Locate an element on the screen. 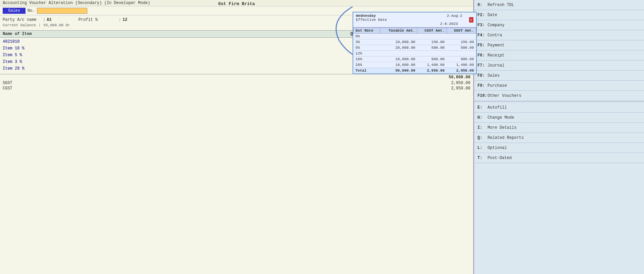  sidebar-key: F6: is located at coordinates (482, 55).